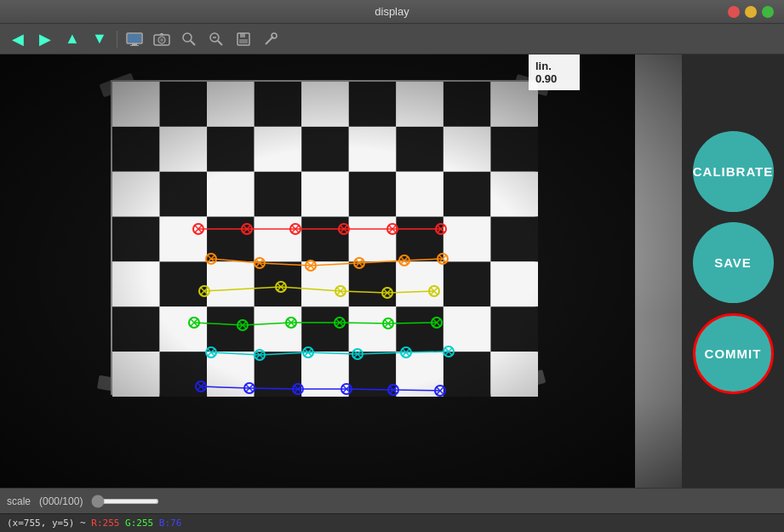 The height and width of the screenshot is (532, 784). What do you see at coordinates (162, 39) in the screenshot?
I see `camera-button` at bounding box center [162, 39].